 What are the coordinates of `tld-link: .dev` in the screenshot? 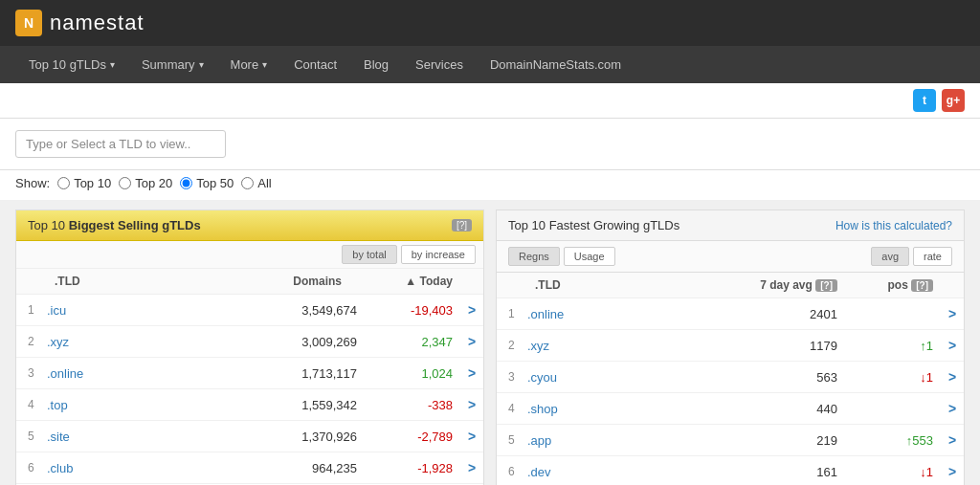 It's located at (540, 473).